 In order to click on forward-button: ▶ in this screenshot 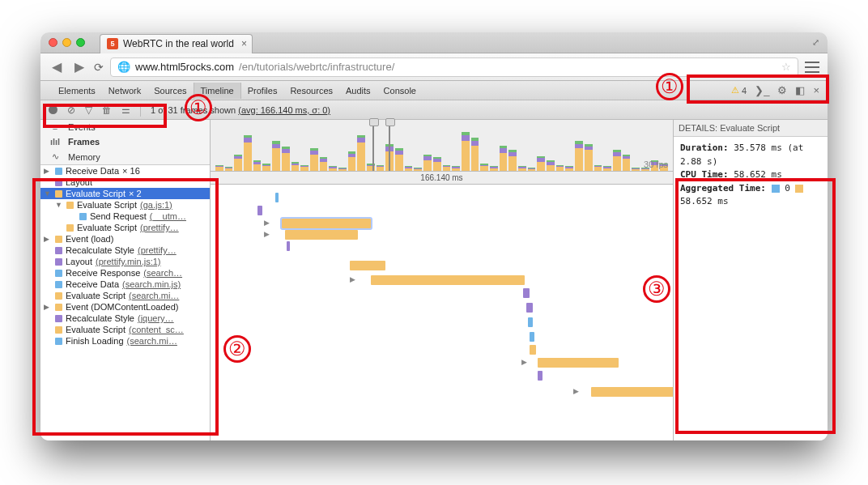, I will do `click(79, 66)`.